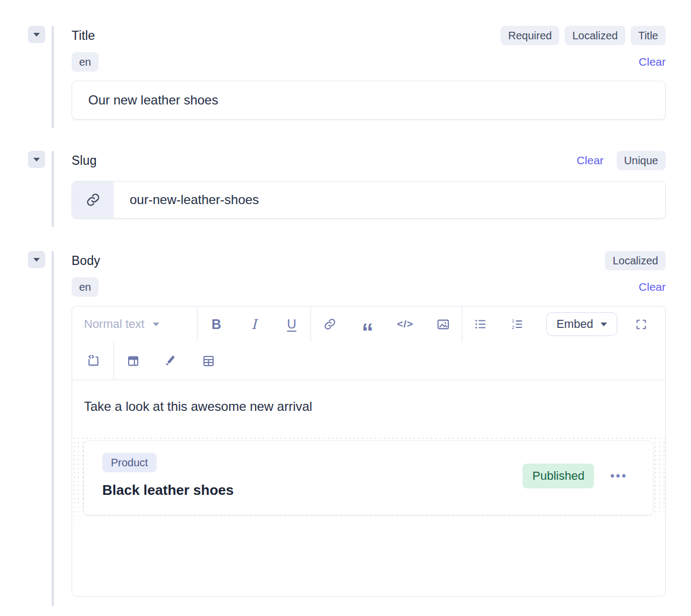  What do you see at coordinates (209, 361) in the screenshot?
I see `table-icon` at bounding box center [209, 361].